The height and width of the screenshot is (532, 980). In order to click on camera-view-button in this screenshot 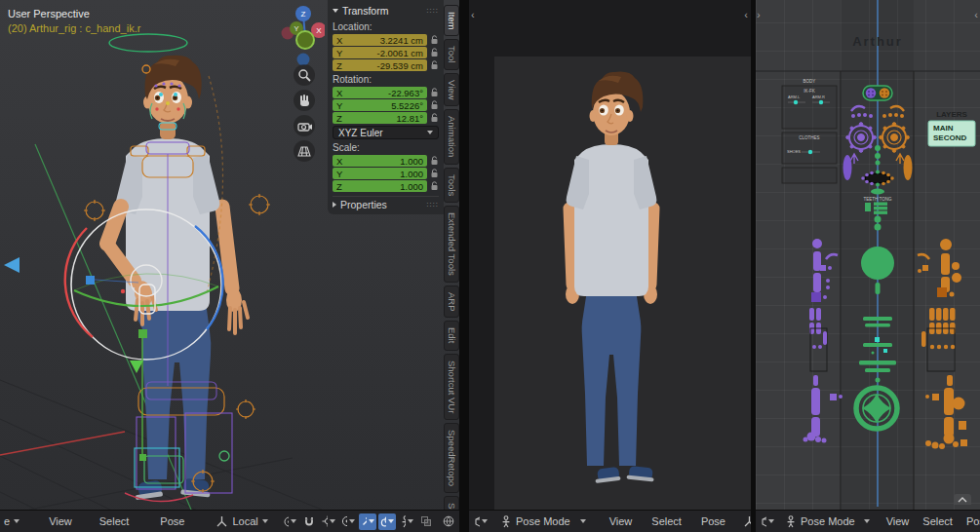, I will do `click(304, 126)`.